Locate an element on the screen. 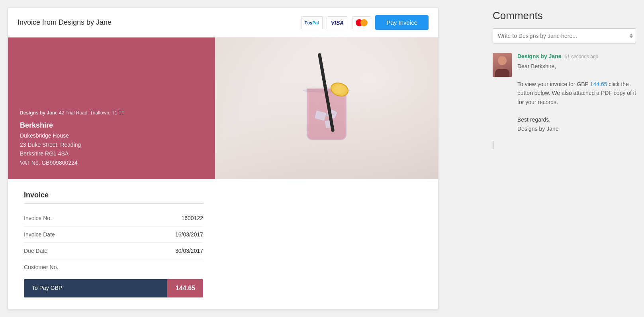 This screenshot has width=644, height=317. due-date-value: 30/03/2017 is located at coordinates (189, 251).